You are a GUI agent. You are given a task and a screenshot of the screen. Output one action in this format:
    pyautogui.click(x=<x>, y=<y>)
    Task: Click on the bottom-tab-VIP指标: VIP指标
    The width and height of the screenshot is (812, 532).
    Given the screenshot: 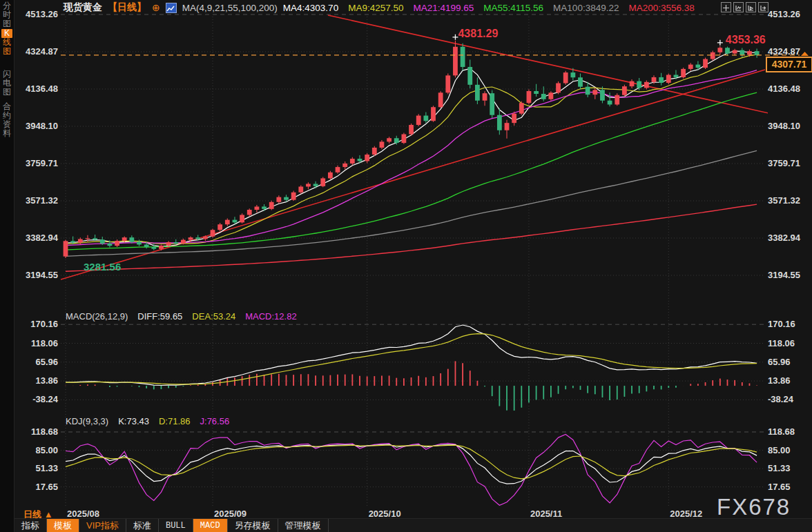 What is the action you would take?
    pyautogui.click(x=103, y=526)
    